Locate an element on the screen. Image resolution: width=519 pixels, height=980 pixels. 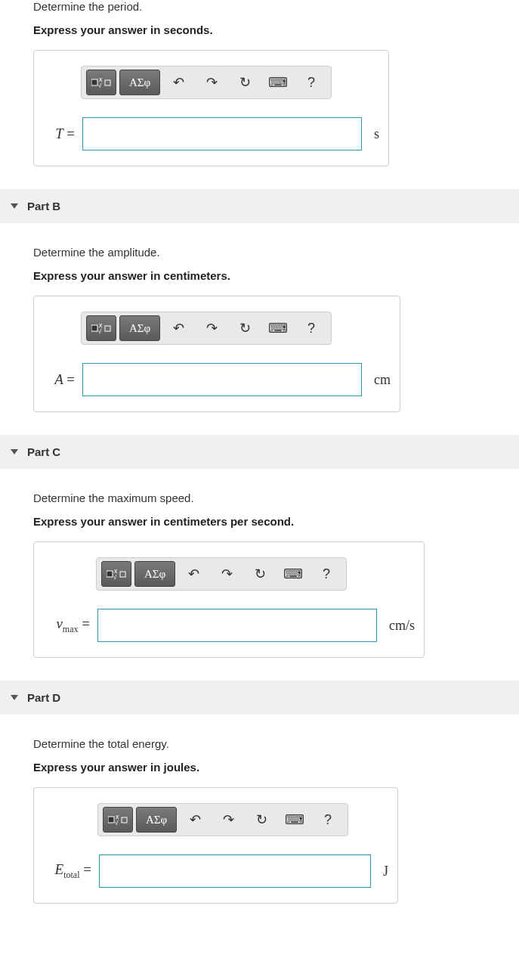
answer-panel: x√ ΑΣφ ↶ ↷ ↻ ⌨ ? T = s is located at coordinates (212, 108).